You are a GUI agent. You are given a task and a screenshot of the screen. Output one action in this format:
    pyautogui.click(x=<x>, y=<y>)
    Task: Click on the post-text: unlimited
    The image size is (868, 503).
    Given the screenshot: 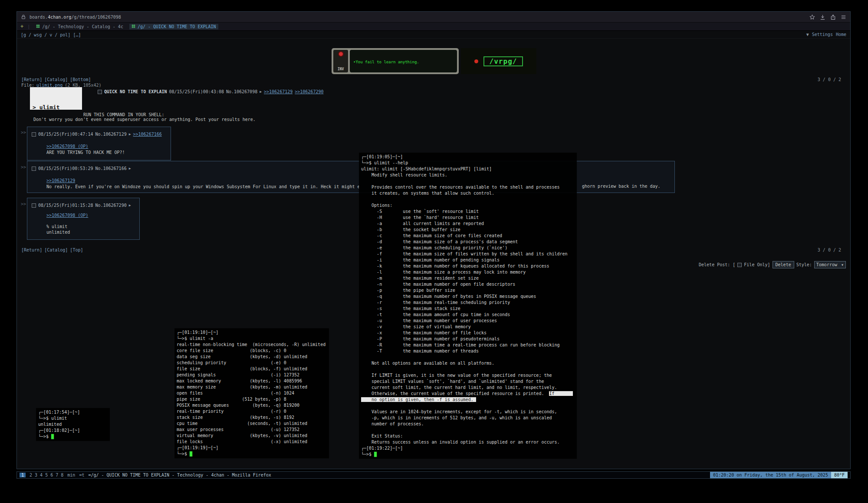 What is the action you would take?
    pyautogui.click(x=91, y=232)
    